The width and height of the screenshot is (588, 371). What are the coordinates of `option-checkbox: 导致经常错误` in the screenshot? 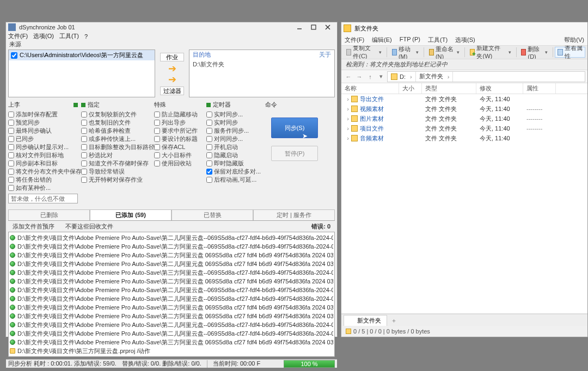 It's located at (116, 172).